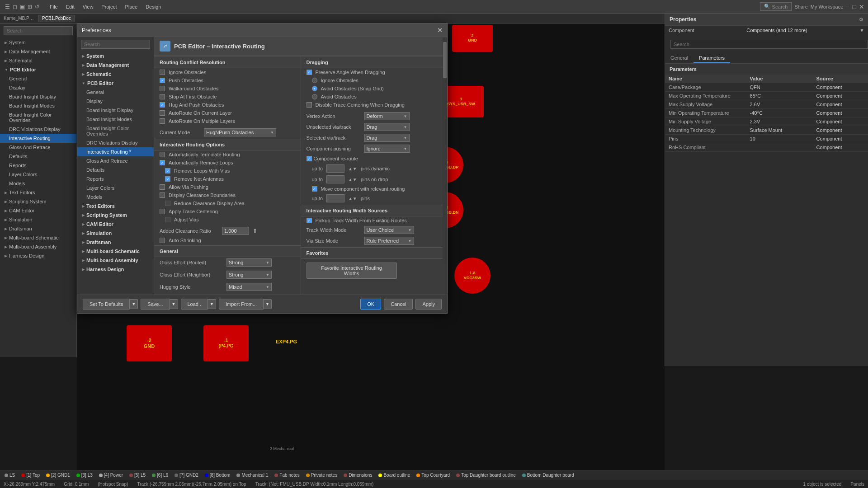 The image size is (868, 488). What do you see at coordinates (116, 188) in the screenshot?
I see `nav-layer-colors: Layer Colors` at bounding box center [116, 188].